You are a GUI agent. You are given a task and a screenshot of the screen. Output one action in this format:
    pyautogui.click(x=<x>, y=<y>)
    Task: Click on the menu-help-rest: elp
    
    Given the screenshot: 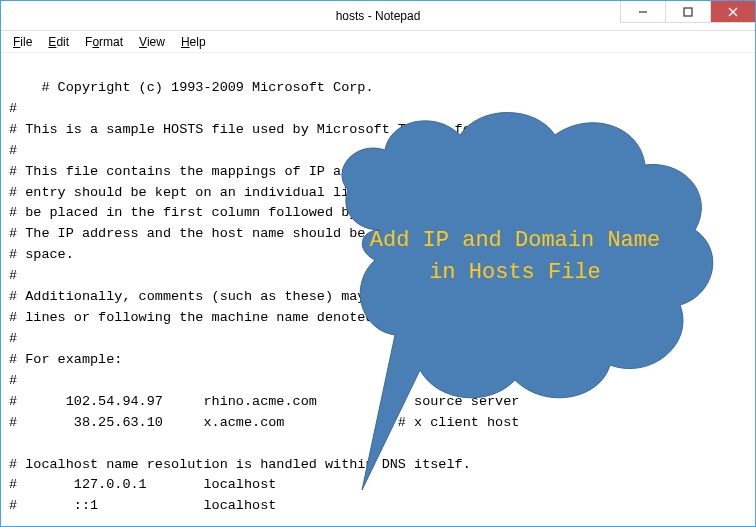 What is the action you would take?
    pyautogui.click(x=198, y=42)
    